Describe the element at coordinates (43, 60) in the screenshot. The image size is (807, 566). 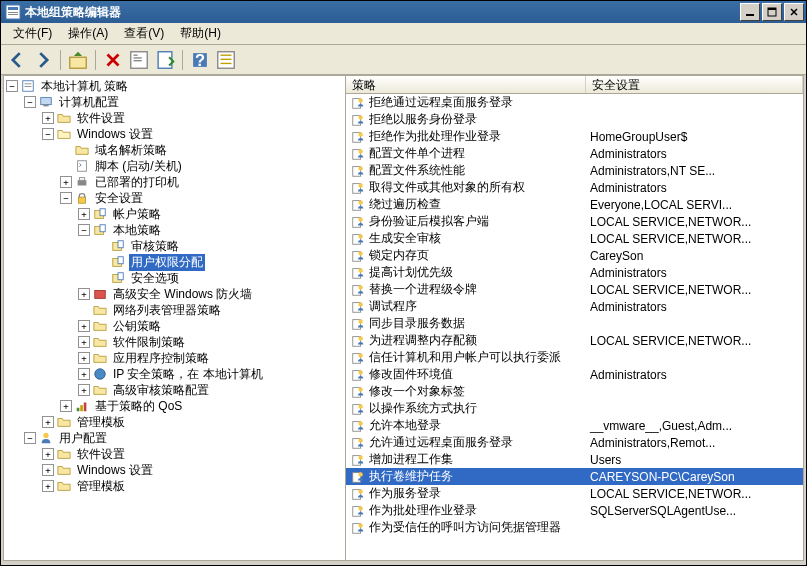
I see `forward-button` at that location.